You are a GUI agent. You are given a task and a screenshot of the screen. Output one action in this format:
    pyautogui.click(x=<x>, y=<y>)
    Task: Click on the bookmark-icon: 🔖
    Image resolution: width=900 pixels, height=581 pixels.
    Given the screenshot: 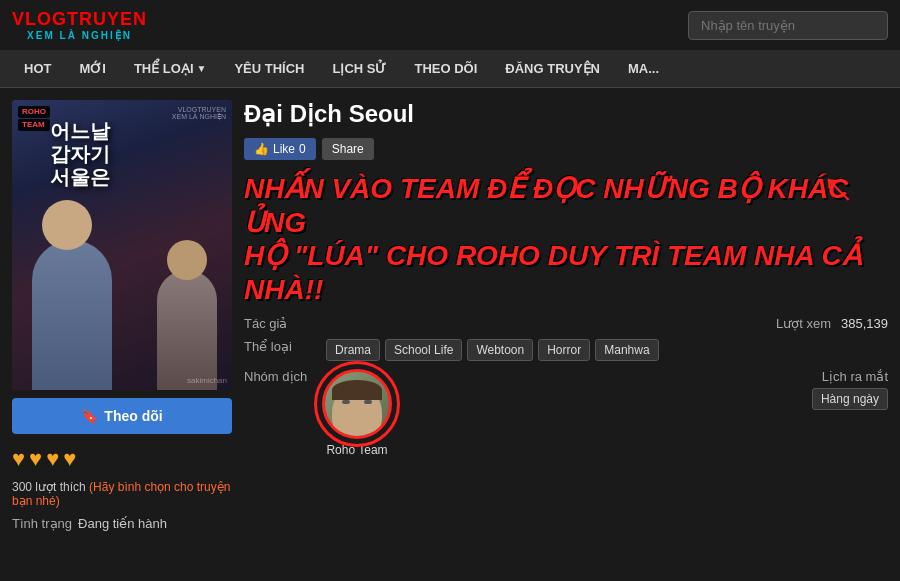 What is the action you would take?
    pyautogui.click(x=90, y=416)
    